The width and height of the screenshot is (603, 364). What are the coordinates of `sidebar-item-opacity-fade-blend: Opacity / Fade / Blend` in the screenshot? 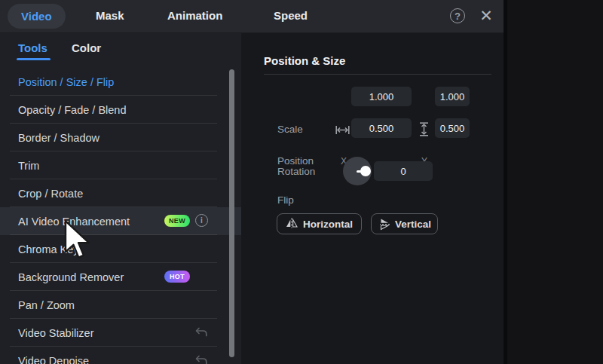 It's located at (121, 110).